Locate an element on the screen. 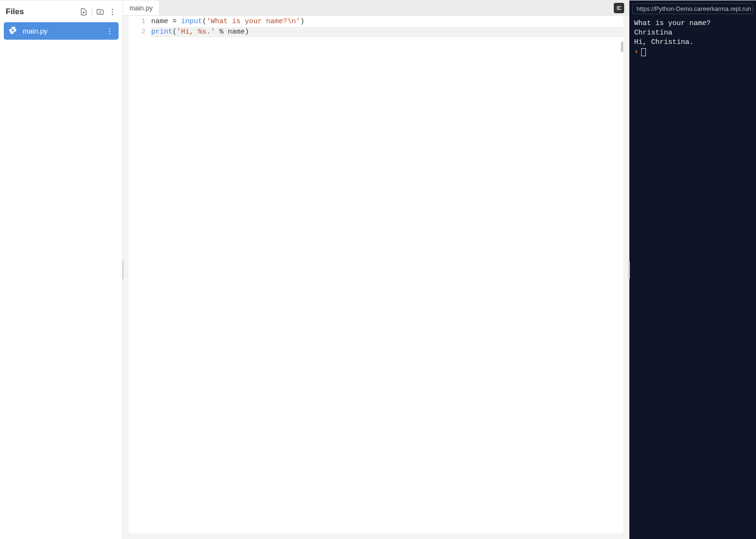 The image size is (756, 539). format-code-icon is located at coordinates (619, 8).